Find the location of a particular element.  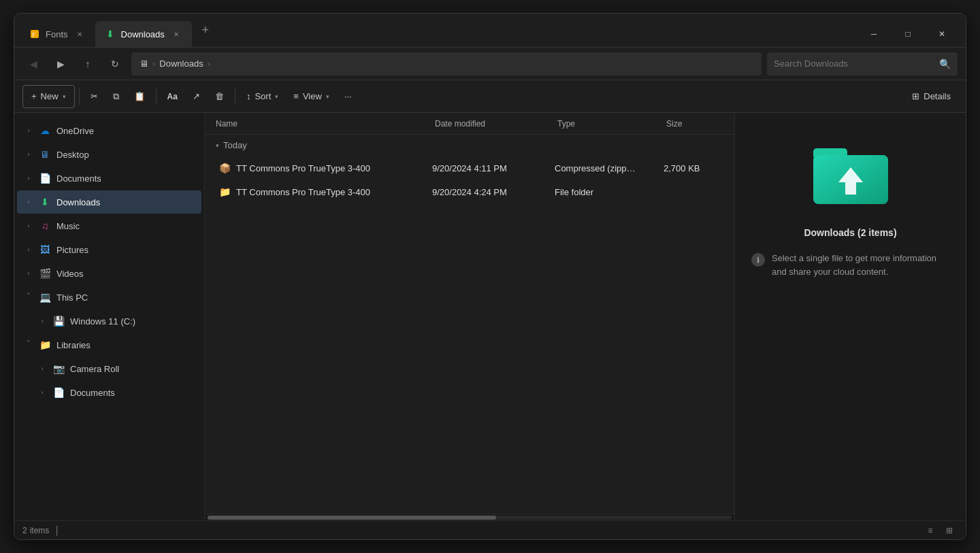

sidebar-item-videos: › 🎬 Videos is located at coordinates (109, 273).